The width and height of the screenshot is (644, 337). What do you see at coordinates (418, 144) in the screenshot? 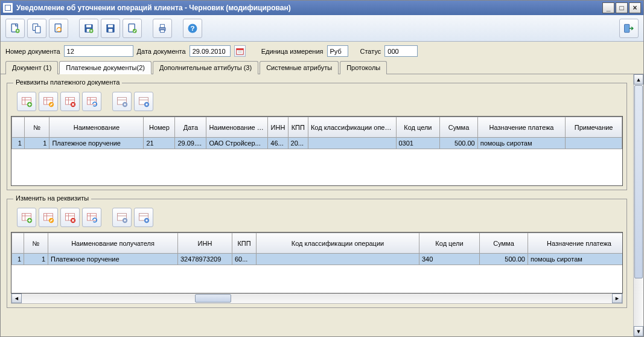
I see `cell-goal-code: 0301` at bounding box center [418, 144].